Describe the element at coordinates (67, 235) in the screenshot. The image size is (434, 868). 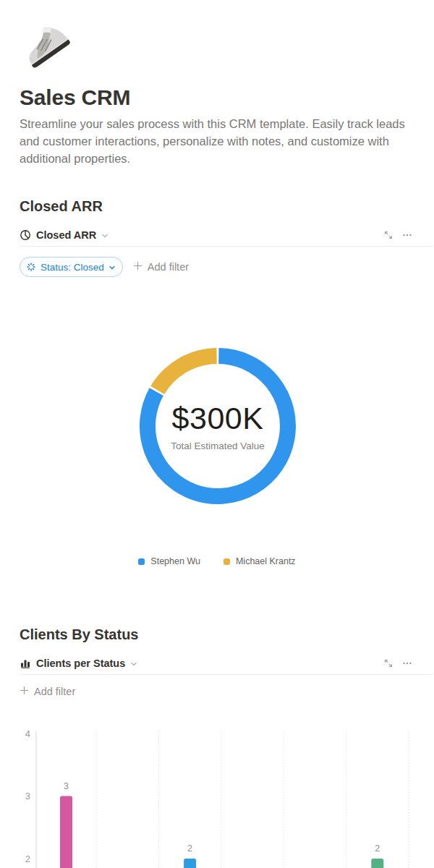
I see `widget-title: Closed ARR` at that location.